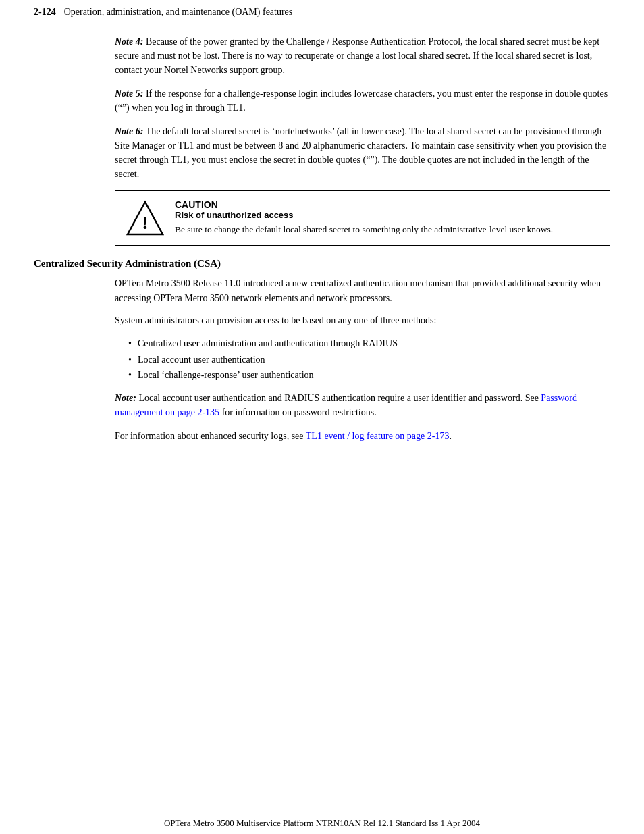 Image resolution: width=644 pixels, height=834 pixels. I want to click on note-5-body: If the response for a challenge-response…, so click(361, 101).